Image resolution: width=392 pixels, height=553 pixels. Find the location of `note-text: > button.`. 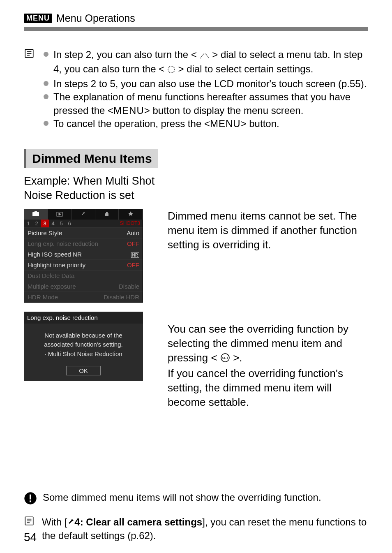

note-text: > button. is located at coordinates (260, 123).